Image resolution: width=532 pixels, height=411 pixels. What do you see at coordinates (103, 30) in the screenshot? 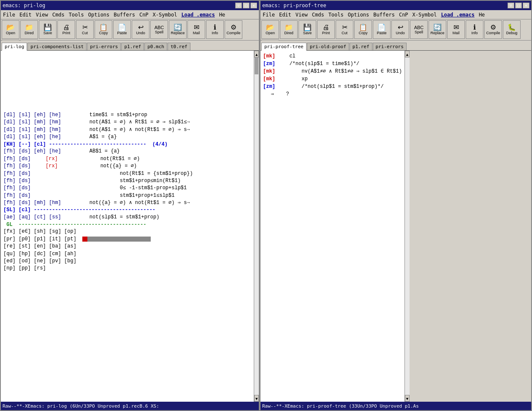
I see `left-toolbar-copy: 📋 Copy` at bounding box center [103, 30].